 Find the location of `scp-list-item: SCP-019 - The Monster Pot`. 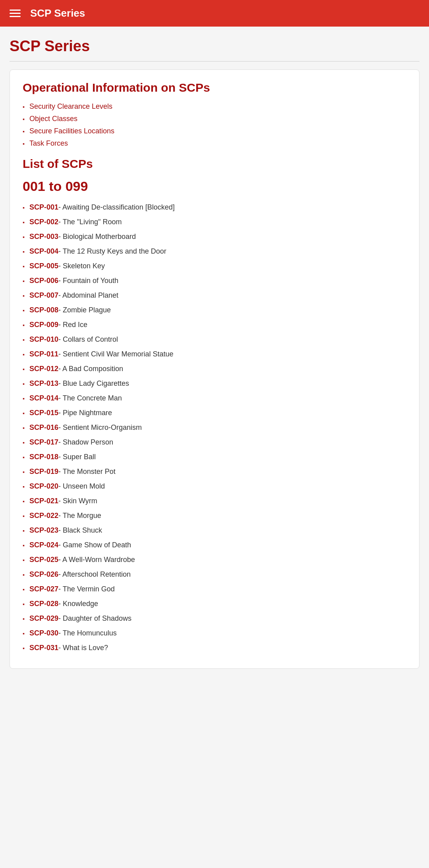

scp-list-item: SCP-019 - The Monster Pot is located at coordinates (214, 472).